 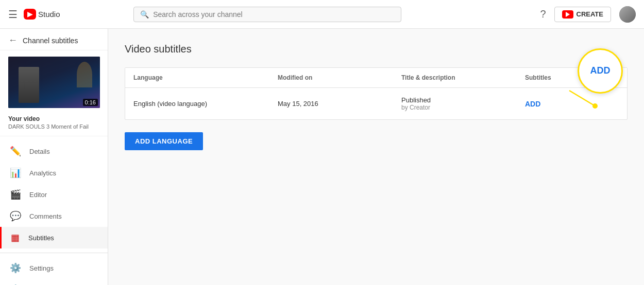 What do you see at coordinates (54, 82) in the screenshot?
I see `video-thumbnail: 0:16` at bounding box center [54, 82].